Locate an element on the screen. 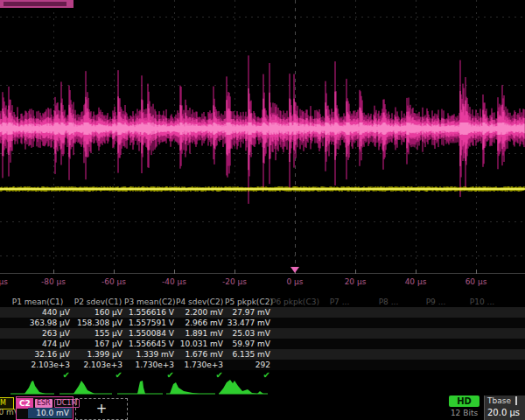 Image resolution: width=525 pixels, height=420 pixels. measure-value: 440 µV is located at coordinates (38, 312).